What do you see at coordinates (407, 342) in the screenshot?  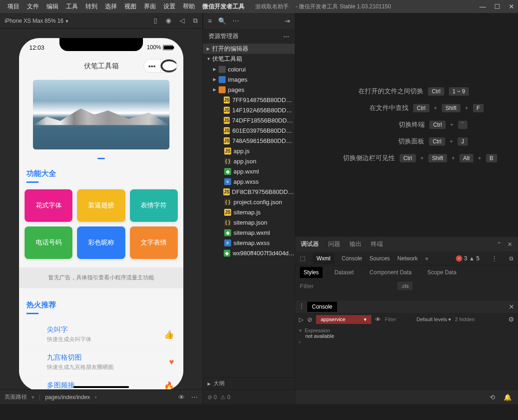 I see `console-prompt: ›` at bounding box center [407, 342].